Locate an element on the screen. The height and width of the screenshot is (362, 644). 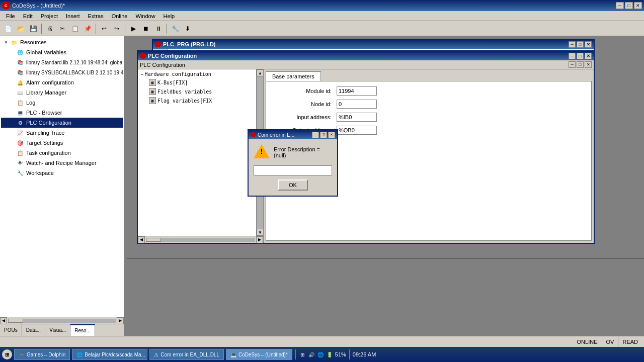
config-tree-hardware: − Hardware configuration is located at coordinates (196, 74).